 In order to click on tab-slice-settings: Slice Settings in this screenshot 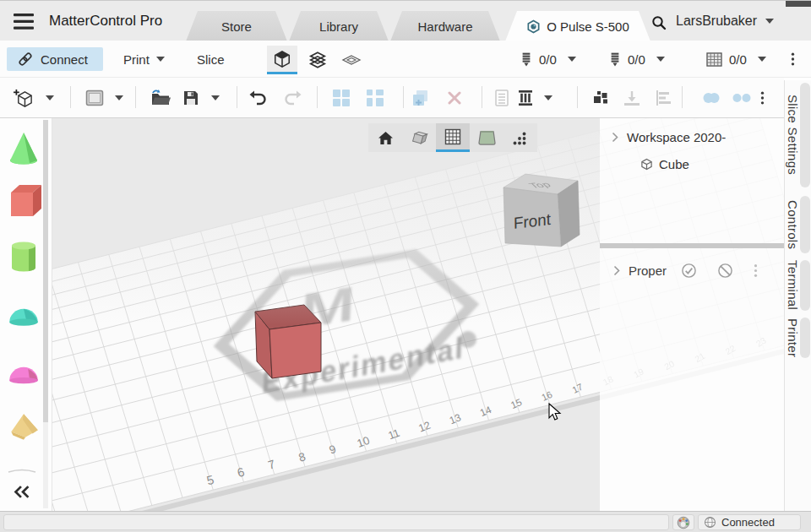, I will do `click(797, 135)`.